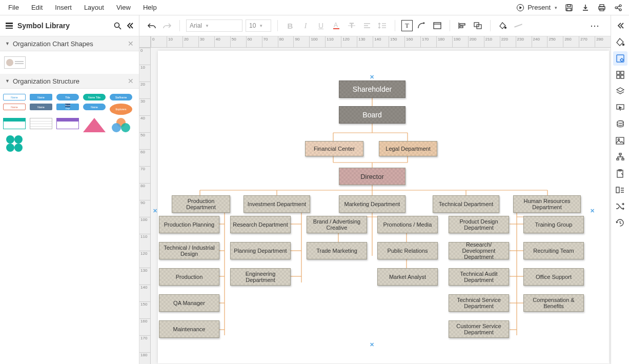  I want to click on data-icon, so click(620, 124).